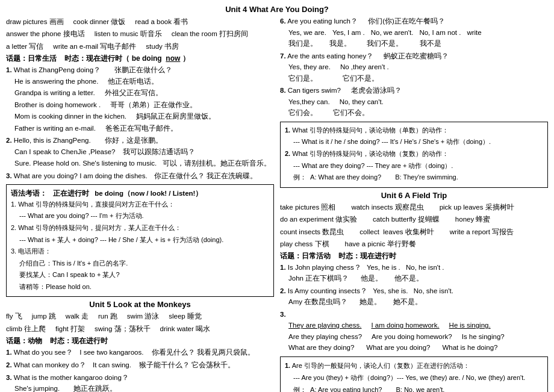 Image resolution: width=554 pixels, height=392 pixels. Describe the element at coordinates (217, 163) in the screenshot. I see `item2-l2-zh: 可以，请别挂机。她正在听音乐。` at that location.